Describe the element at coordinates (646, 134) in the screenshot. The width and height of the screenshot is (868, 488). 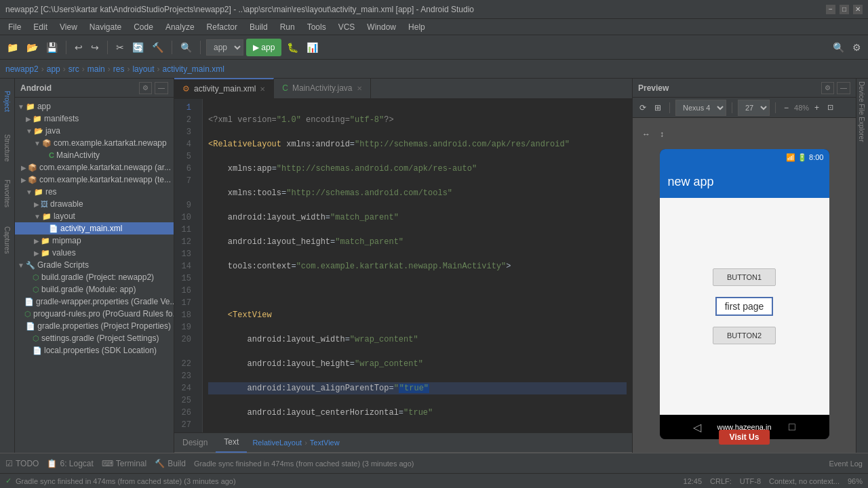
I see `preview-orient-btn: ↔` at that location.